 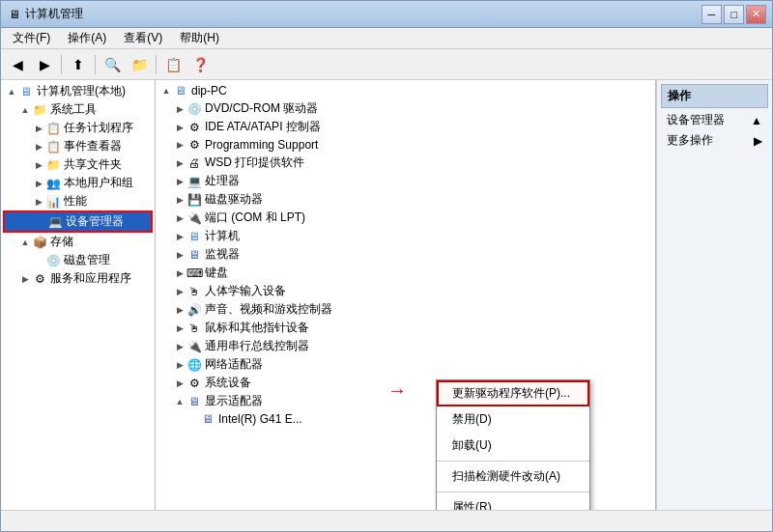 What do you see at coordinates (194, 383) in the screenshot?
I see `mid-sysdev-icon: ⚙` at bounding box center [194, 383].